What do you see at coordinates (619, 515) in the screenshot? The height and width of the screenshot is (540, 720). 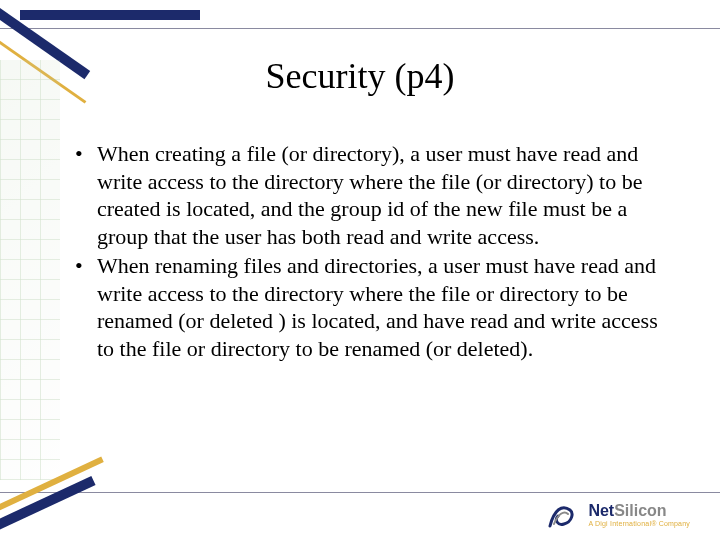 I see `logo: NetSilicon A Digi International® Company` at bounding box center [619, 515].